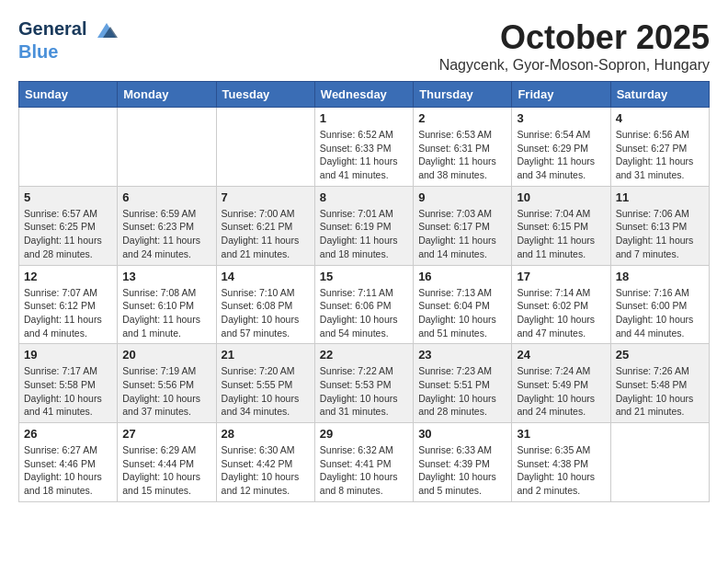 This screenshot has width=728, height=563. I want to click on calendar-cell: 24Sunrise: 7:24 AM Sunset: 5:49 PM Dayli…, so click(561, 384).